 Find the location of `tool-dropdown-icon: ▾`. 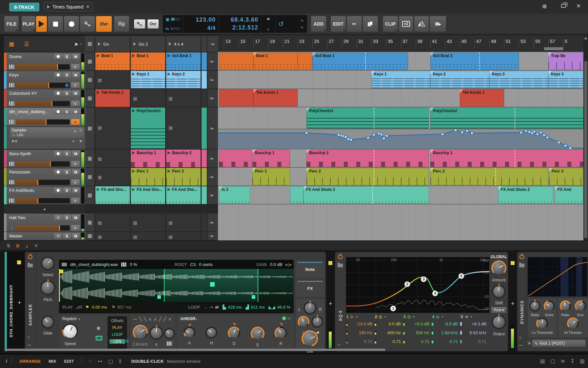

tool-dropdown-icon: ▾ is located at coordinates (81, 44).